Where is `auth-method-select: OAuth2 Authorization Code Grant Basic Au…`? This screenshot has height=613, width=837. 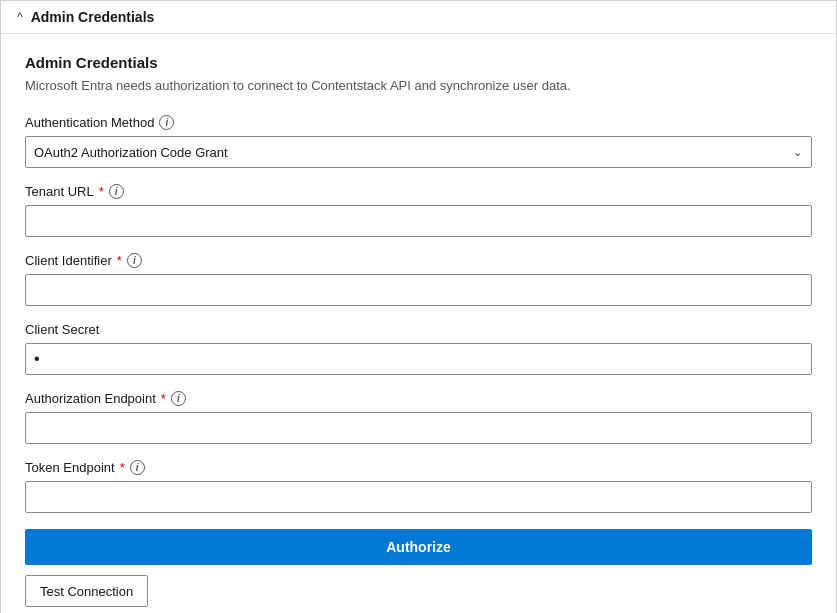
auth-method-select: OAuth2 Authorization Code Grant Basic Au… is located at coordinates (418, 152).